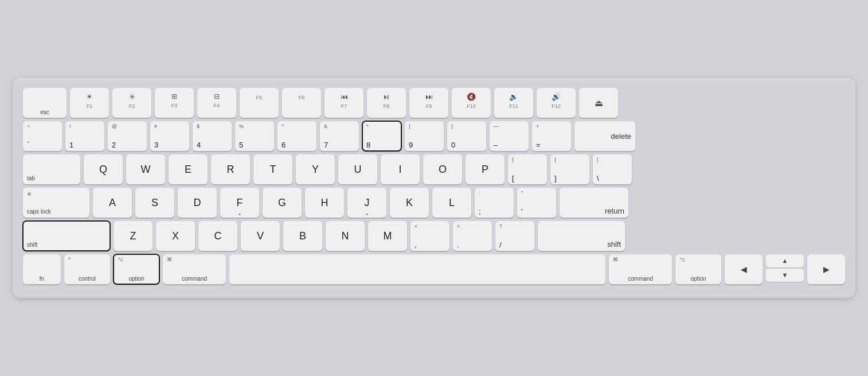  I want to click on n-key: N, so click(345, 236).